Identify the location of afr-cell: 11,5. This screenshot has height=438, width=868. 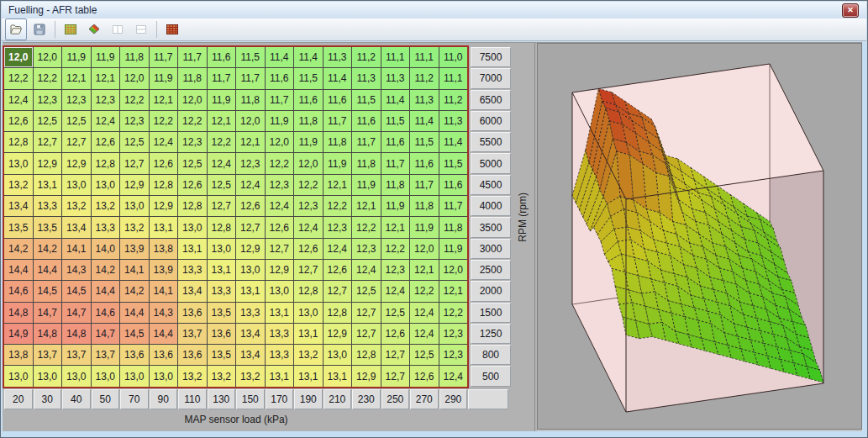
(396, 121).